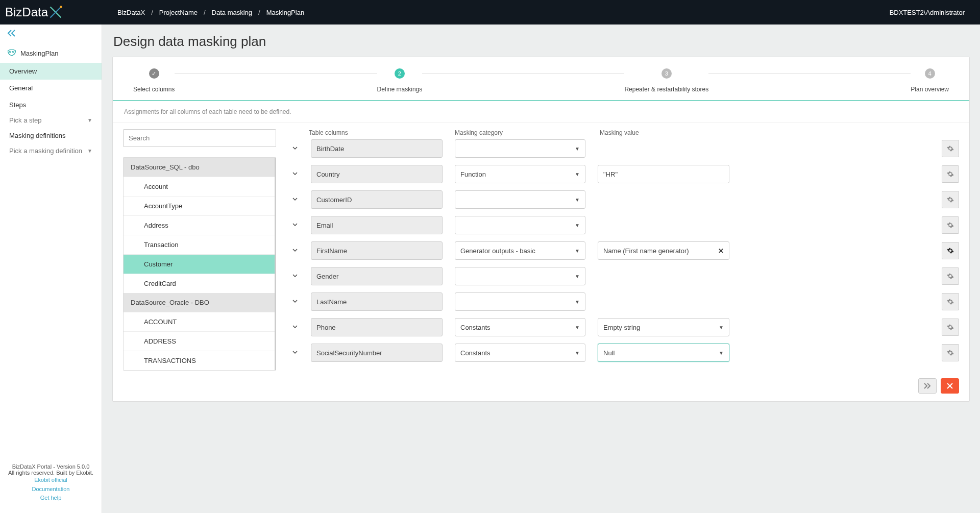 This screenshot has height=513, width=980. Describe the element at coordinates (377, 251) in the screenshot. I see `column-name: FirstName` at that location.